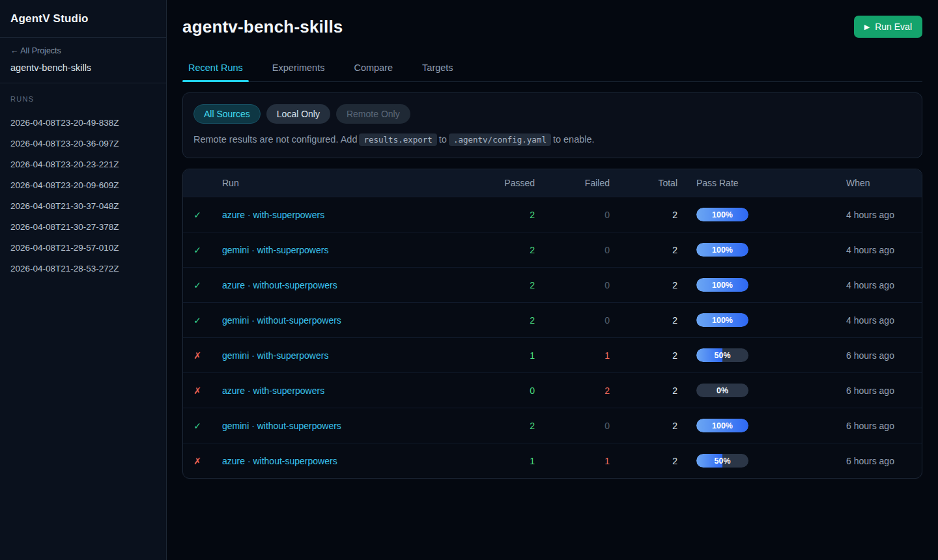 The width and height of the screenshot is (938, 560). What do you see at coordinates (552, 139) in the screenshot?
I see `remote-config-note: Remote results are not configured. Addre…` at bounding box center [552, 139].